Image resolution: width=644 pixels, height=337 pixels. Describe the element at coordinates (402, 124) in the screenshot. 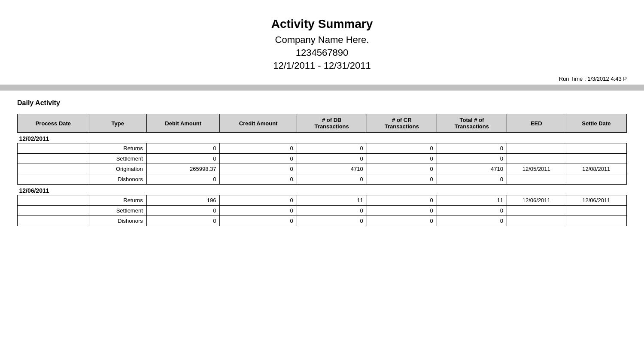

I see `col-cr-transactions: # of CRTransactions` at that location.